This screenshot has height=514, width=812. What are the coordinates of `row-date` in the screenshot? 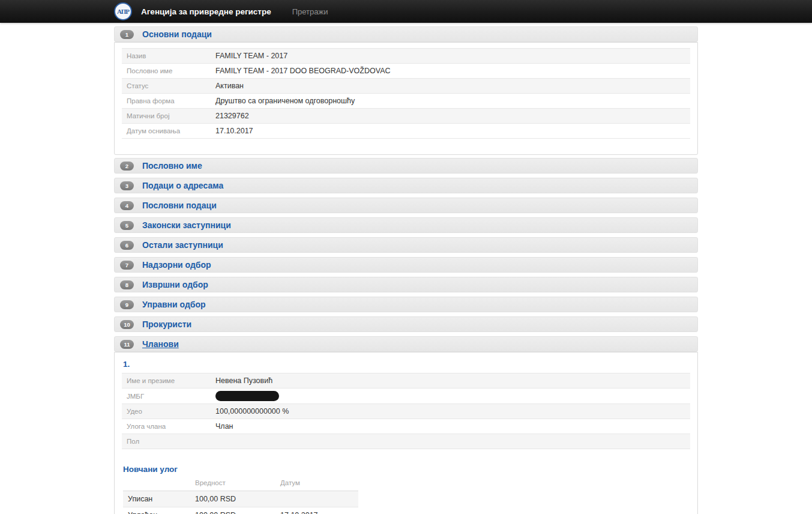 It's located at (317, 500).